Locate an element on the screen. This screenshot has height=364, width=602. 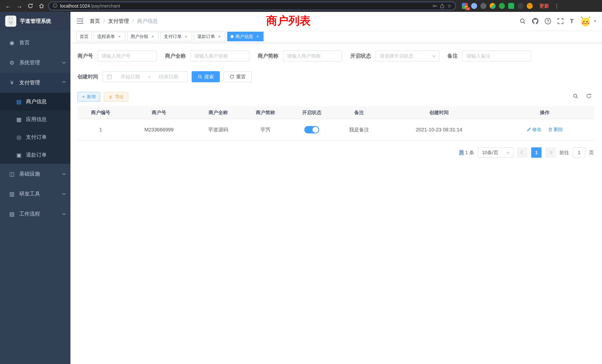
user-avatar is located at coordinates (585, 21).